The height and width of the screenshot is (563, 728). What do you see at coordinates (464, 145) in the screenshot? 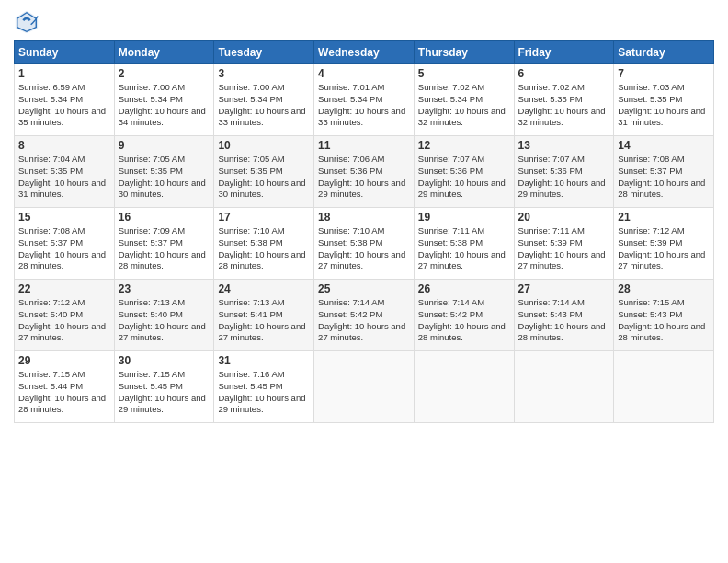
I see `day-number: 12` at bounding box center [464, 145].